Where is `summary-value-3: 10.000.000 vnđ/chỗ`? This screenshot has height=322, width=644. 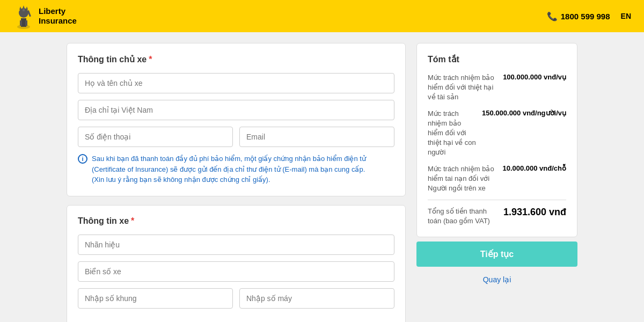 summary-value-3: 10.000.000 vnđ/chỗ is located at coordinates (535, 169).